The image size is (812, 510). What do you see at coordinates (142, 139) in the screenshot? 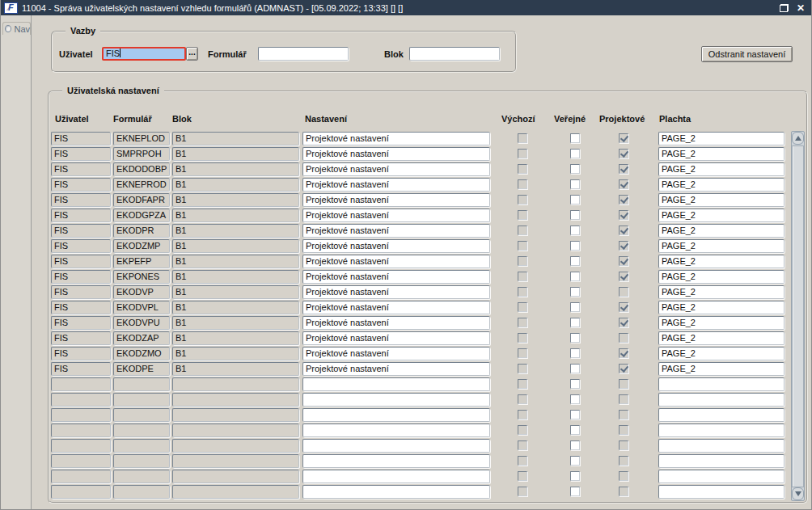
I see `cell-formular: EKNEPLOD` at bounding box center [142, 139].